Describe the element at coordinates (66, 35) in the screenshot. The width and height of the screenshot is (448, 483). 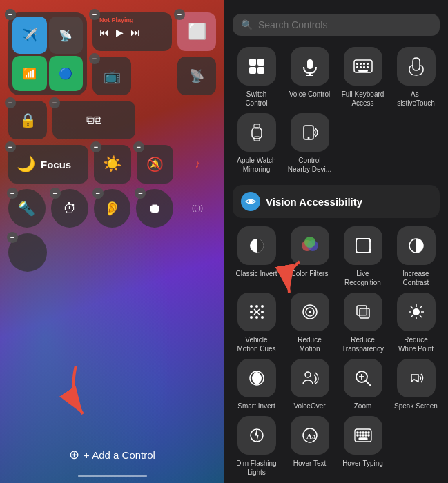
I see `wifi-btn: 📡` at that location.